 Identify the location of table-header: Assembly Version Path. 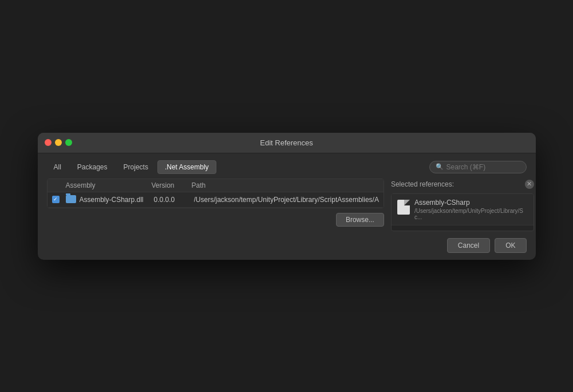
(215, 185).